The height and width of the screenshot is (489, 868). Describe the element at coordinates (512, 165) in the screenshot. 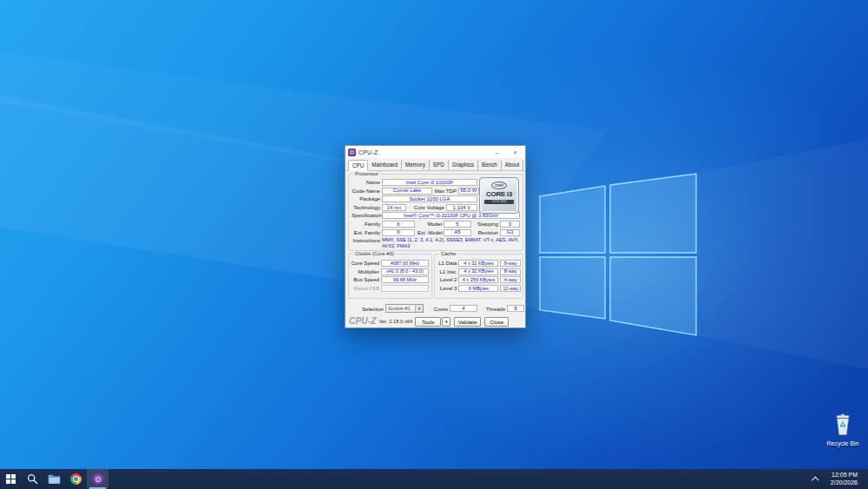

I see `tab-about: About` at that location.